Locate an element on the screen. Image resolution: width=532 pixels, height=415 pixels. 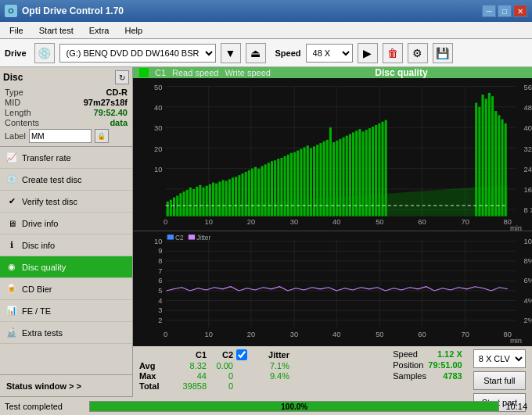
menu-extra: Extra is located at coordinates (99, 30).